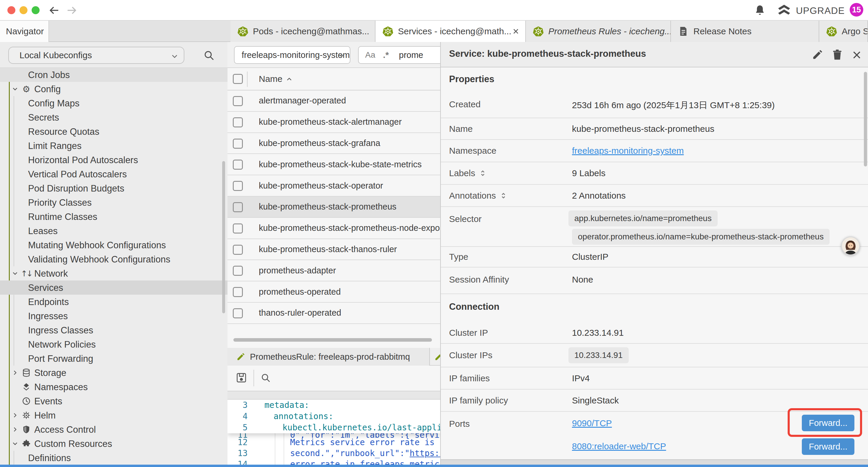 The height and width of the screenshot is (467, 868). What do you see at coordinates (114, 444) in the screenshot?
I see `sidebar-item-custom-resources: Custom Resources` at bounding box center [114, 444].